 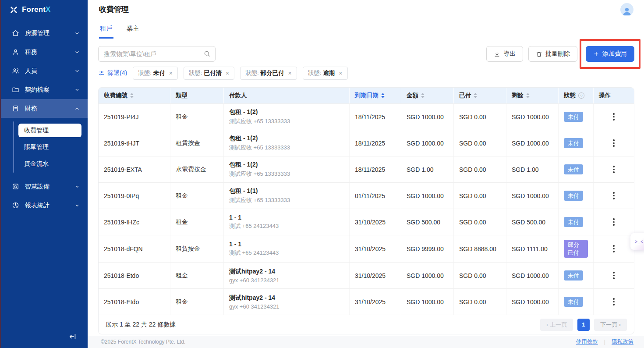 I want to click on pagination-summary: 展示 1 至 22 共 22 條數據, so click(x=141, y=325).